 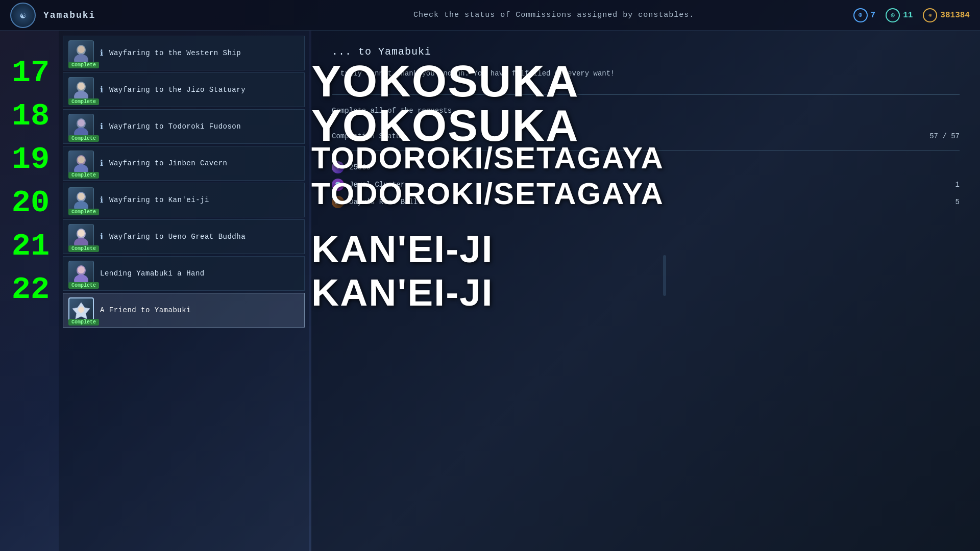 What do you see at coordinates (102, 163) in the screenshot?
I see `info-icon-20: ℹ` at bounding box center [102, 163].